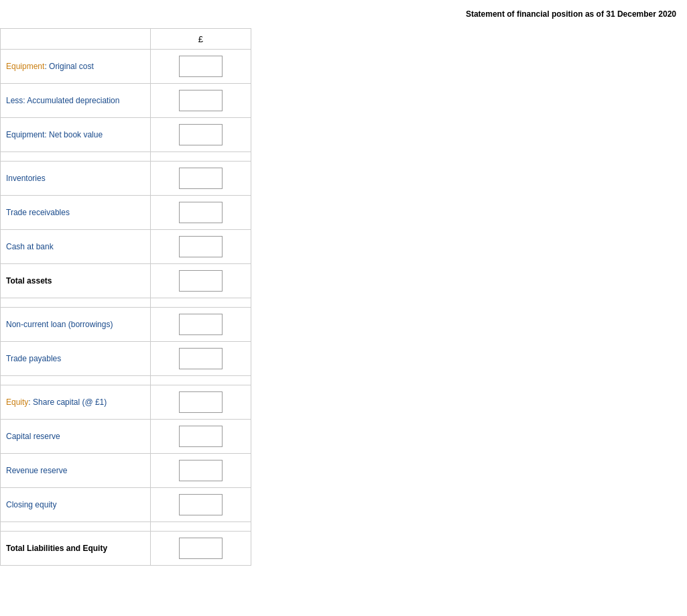  Describe the element at coordinates (126, 178) in the screenshot. I see `row-inventories: Inventories` at that location.